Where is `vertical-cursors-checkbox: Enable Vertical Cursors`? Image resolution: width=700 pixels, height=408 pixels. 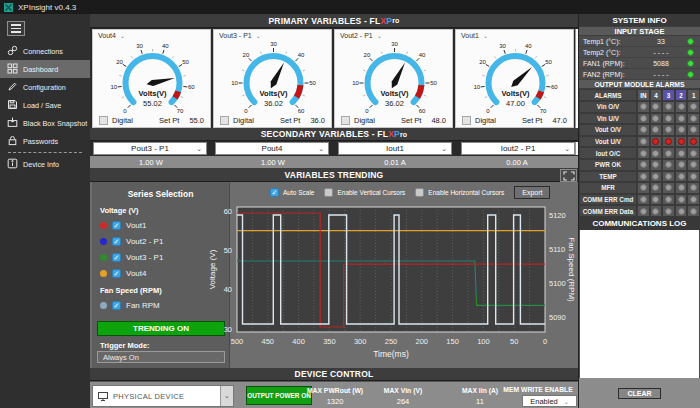
vertical-cursors-checkbox: Enable Vertical Cursors is located at coordinates (364, 192).